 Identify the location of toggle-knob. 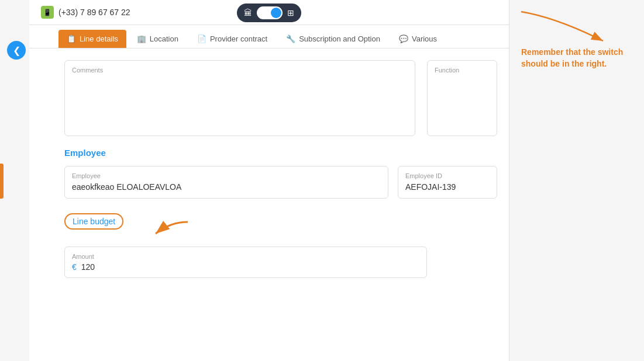
(276, 13).